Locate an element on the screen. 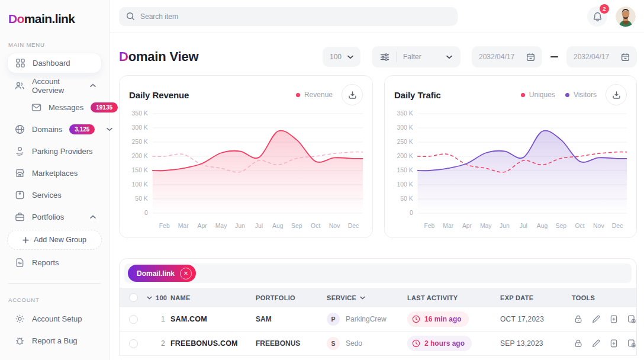 Image resolution: width=644 pixels, height=360 pixels. header-service: SERVICE is located at coordinates (367, 298).